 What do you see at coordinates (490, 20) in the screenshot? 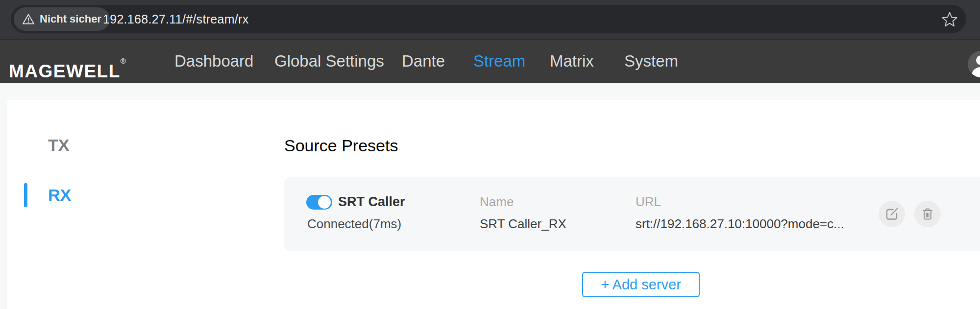
I see `browser-toolbar: Nicht sicher 192.168.27.11/#/stream/rx` at bounding box center [490, 20].